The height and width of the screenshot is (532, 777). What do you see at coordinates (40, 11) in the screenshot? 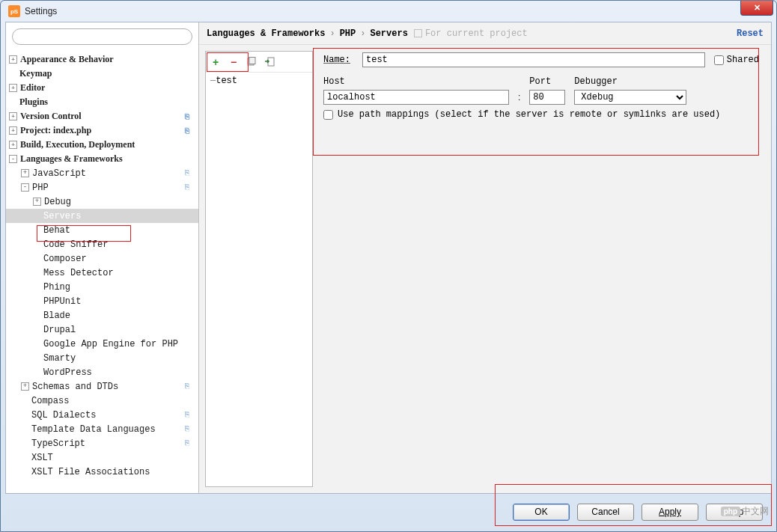
I see `window-title: Settings` at bounding box center [40, 11].